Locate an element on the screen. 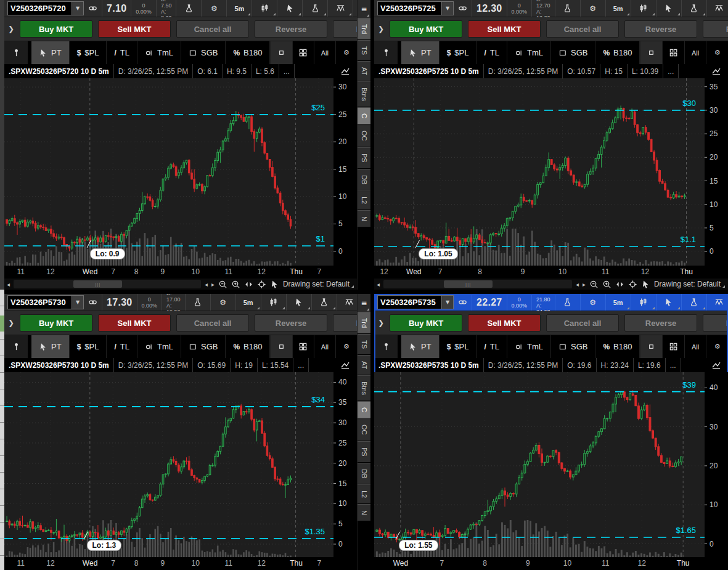 Image resolution: width=728 pixels, height=570 pixels. side-tab-l2: L2 is located at coordinates (364, 200).